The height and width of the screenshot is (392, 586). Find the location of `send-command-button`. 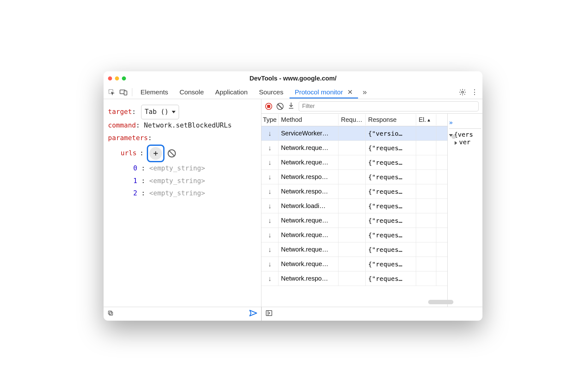

send-command-button is located at coordinates (253, 314).